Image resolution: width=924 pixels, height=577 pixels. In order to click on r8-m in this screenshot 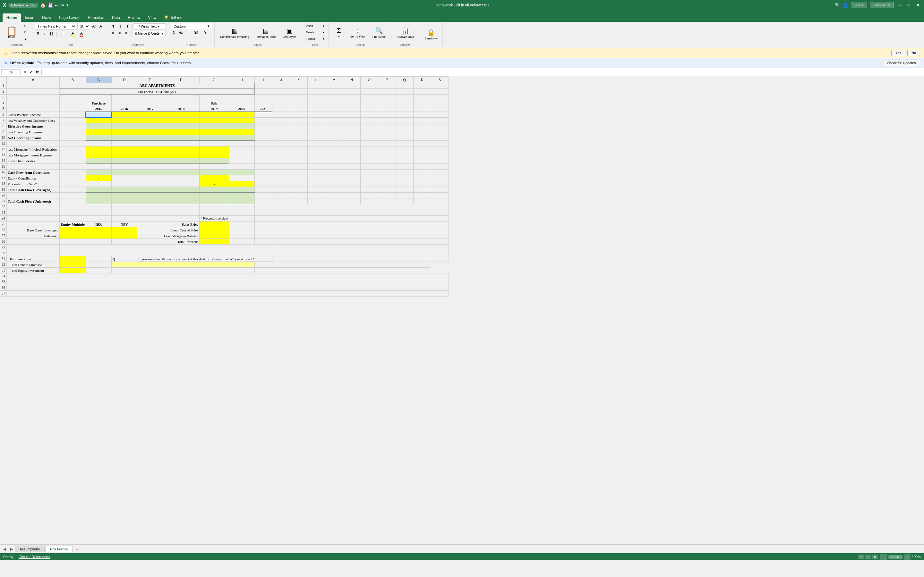, I will do `click(334, 126)`.